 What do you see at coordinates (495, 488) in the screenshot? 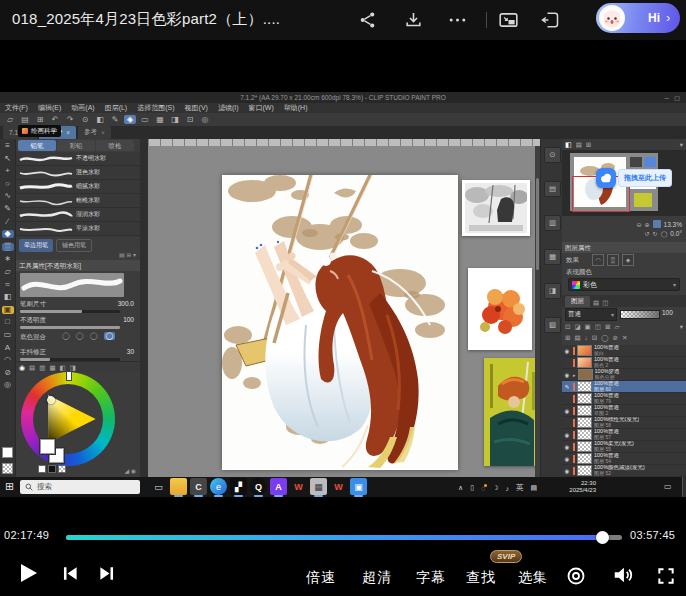
I see `tray-moon-icon: ☽` at bounding box center [495, 488].